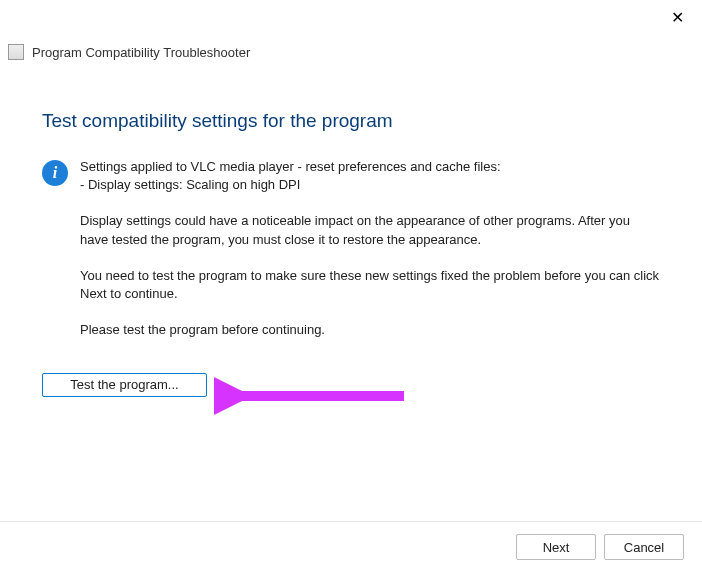  I want to click on info-icon: i, so click(55, 173).